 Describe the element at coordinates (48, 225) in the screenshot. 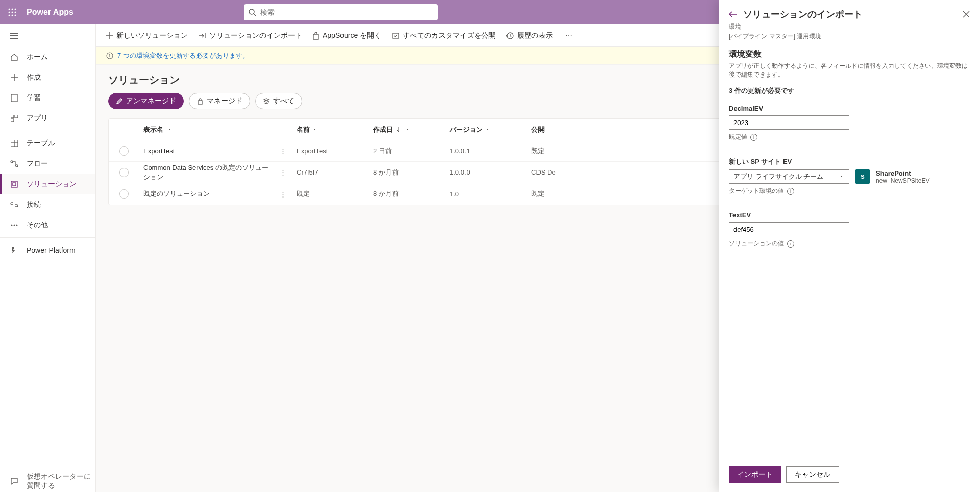

I see `nav-more: その他` at that location.